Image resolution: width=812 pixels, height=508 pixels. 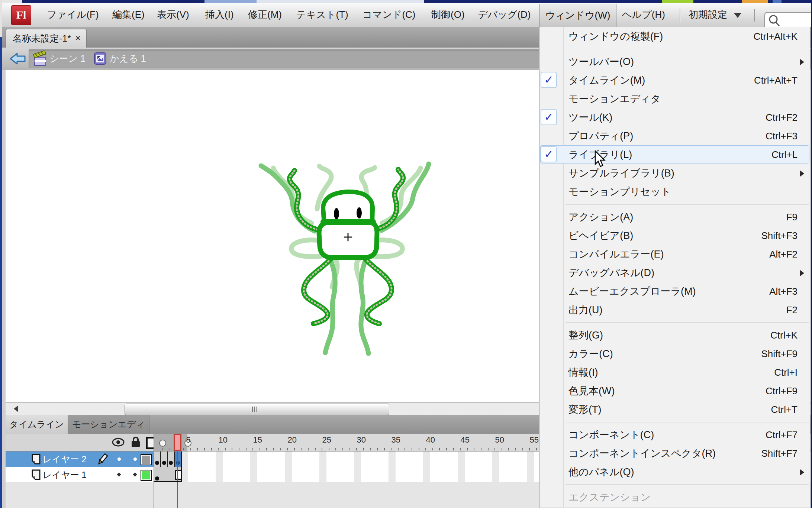 I want to click on back-arrow-icon, so click(x=18, y=59).